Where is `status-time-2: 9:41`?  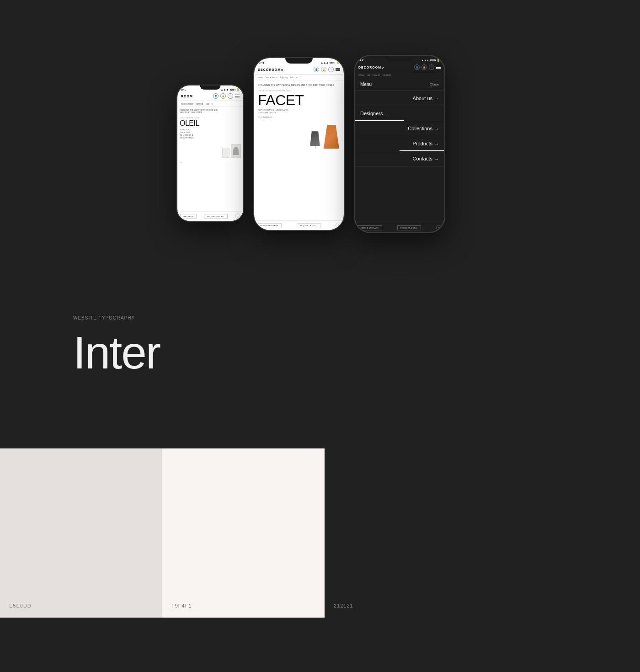 status-time-2: 9:41 is located at coordinates (261, 63).